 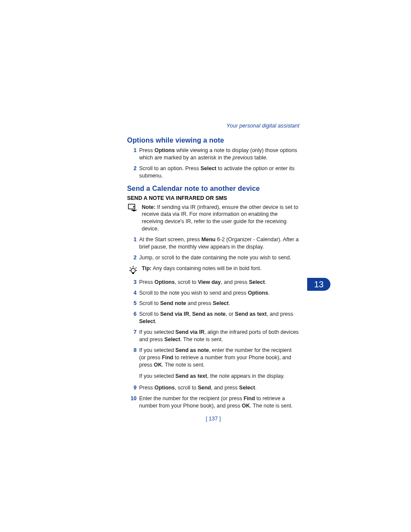 I want to click on running-head: Your personal digital assistant, so click(x=213, y=126).